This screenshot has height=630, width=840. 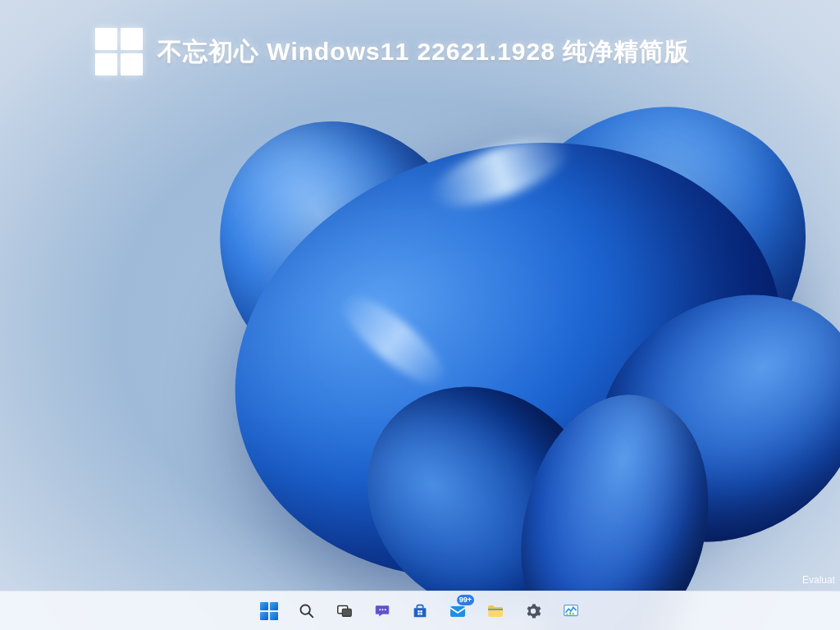 What do you see at coordinates (819, 580) in the screenshot?
I see `watermark-line: Evaluat` at bounding box center [819, 580].